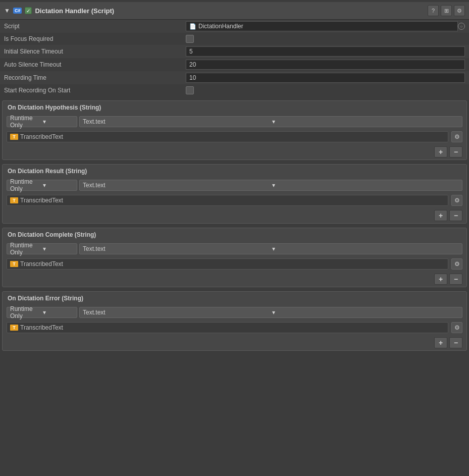 The width and height of the screenshot is (469, 476). I want to click on runtime-dropdown-arrow-result: ▾, so click(59, 185).